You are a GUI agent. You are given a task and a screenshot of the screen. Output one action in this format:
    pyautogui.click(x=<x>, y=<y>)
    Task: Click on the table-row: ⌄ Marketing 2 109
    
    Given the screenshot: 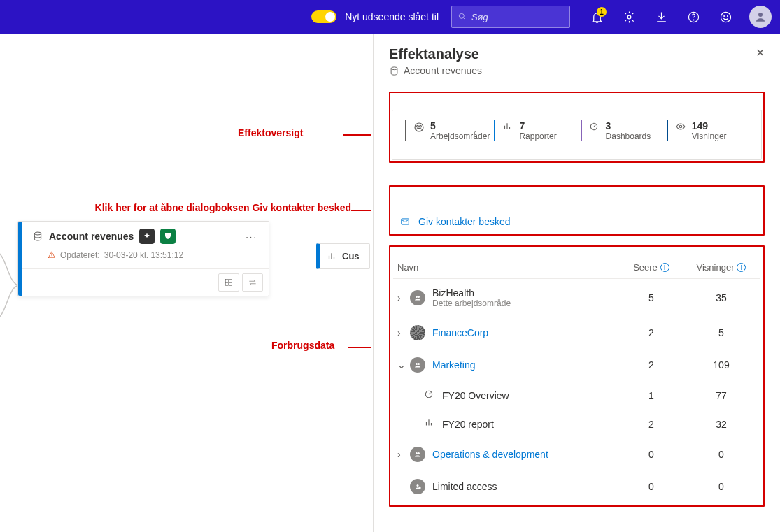 What is the action you would take?
    pyautogui.click(x=576, y=365)
    